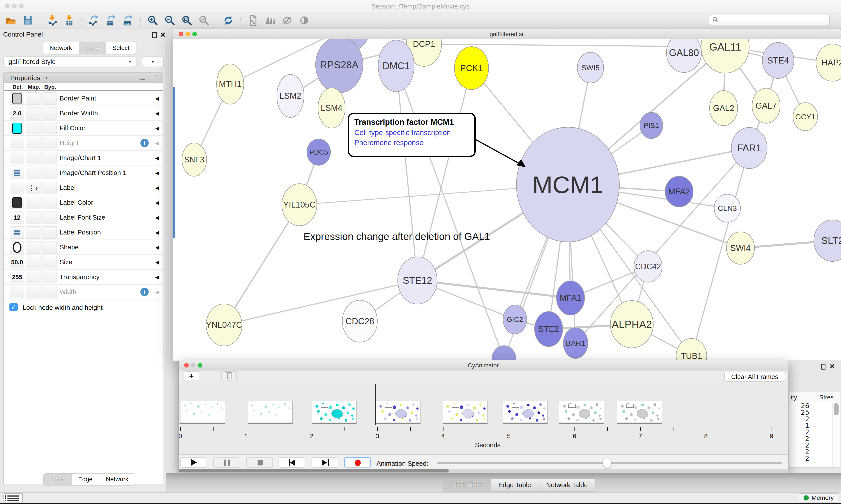 The height and width of the screenshot is (504, 841). What do you see at coordinates (397, 236) in the screenshot?
I see `network-caption: Expression change after deletion of GAL1` at bounding box center [397, 236].